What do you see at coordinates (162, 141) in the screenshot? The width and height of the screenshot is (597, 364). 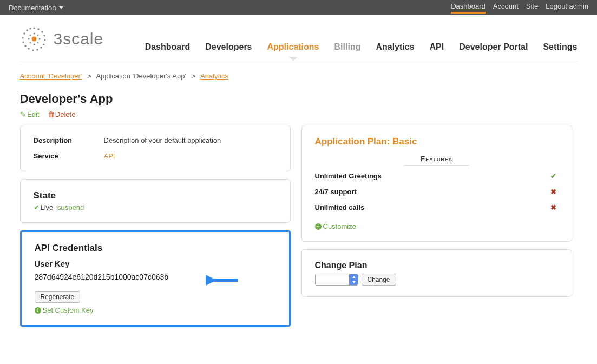 I see `desc-value: Description of your default application` at bounding box center [162, 141].